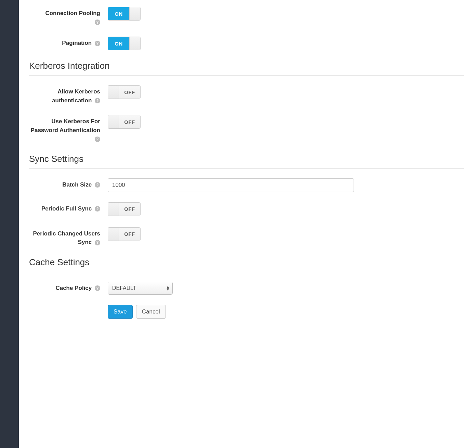 The height and width of the screenshot is (448, 476). What do you see at coordinates (72, 13) in the screenshot?
I see `label-text: Connection Pooling` at bounding box center [72, 13].